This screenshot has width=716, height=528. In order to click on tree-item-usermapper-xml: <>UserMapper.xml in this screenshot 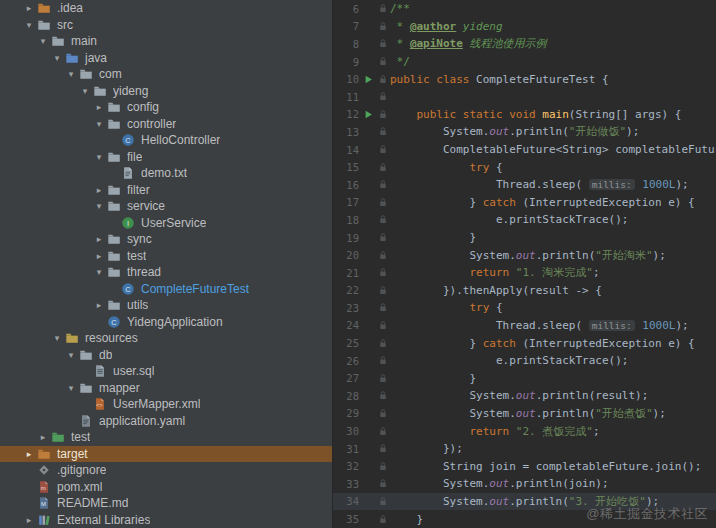, I will do `click(166, 404)`.